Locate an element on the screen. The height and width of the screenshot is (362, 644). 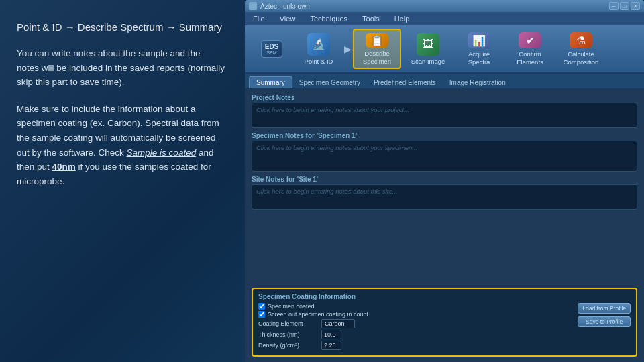
describe-icon: 📋 is located at coordinates (377, 40).